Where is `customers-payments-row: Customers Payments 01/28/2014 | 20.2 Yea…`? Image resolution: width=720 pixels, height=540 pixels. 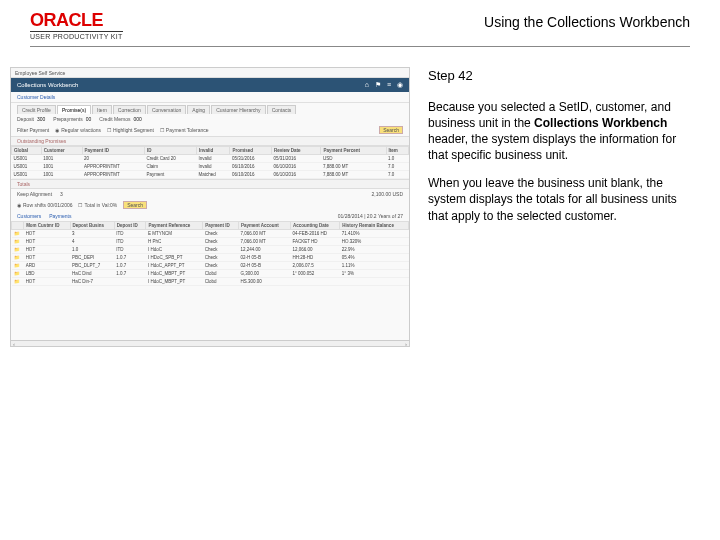 customers-payments-row: Customers Payments 01/28/2014 | 20.2 Yea… is located at coordinates (210, 216).